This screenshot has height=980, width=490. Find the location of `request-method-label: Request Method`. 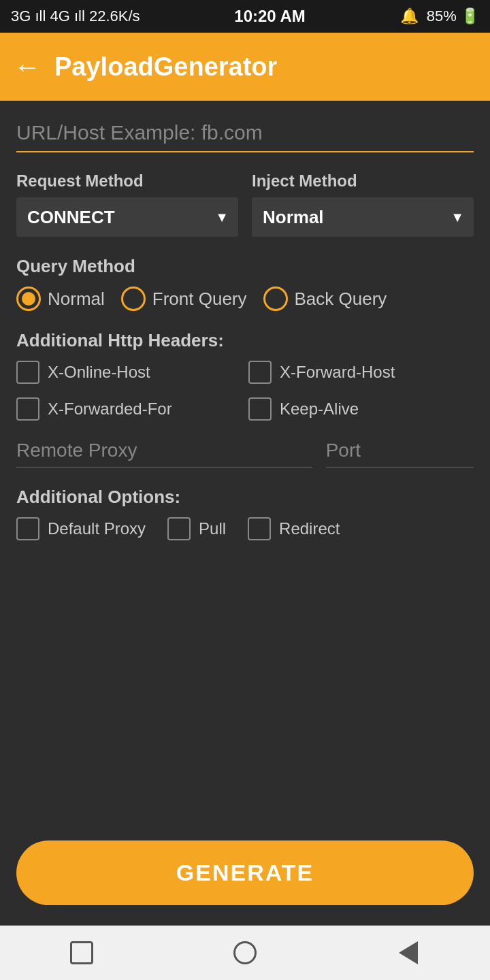

request-method-label: Request Method is located at coordinates (127, 181).